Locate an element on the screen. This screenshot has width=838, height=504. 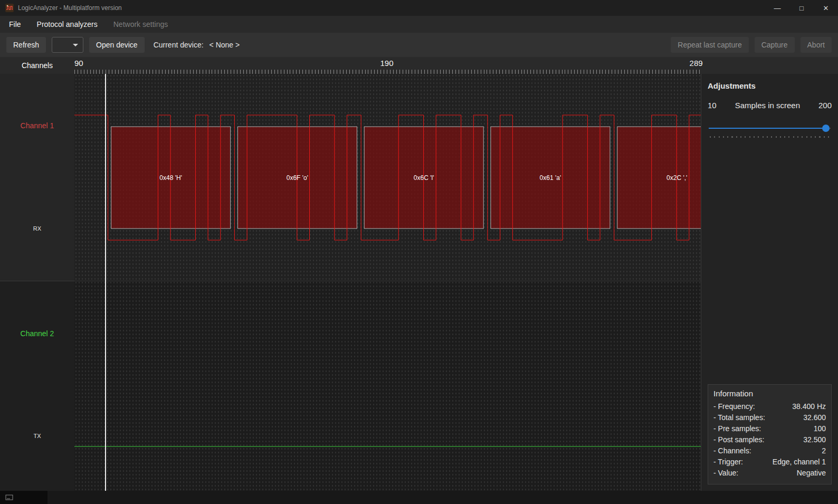
window-controls: — □ ✕ is located at coordinates (802, 8).